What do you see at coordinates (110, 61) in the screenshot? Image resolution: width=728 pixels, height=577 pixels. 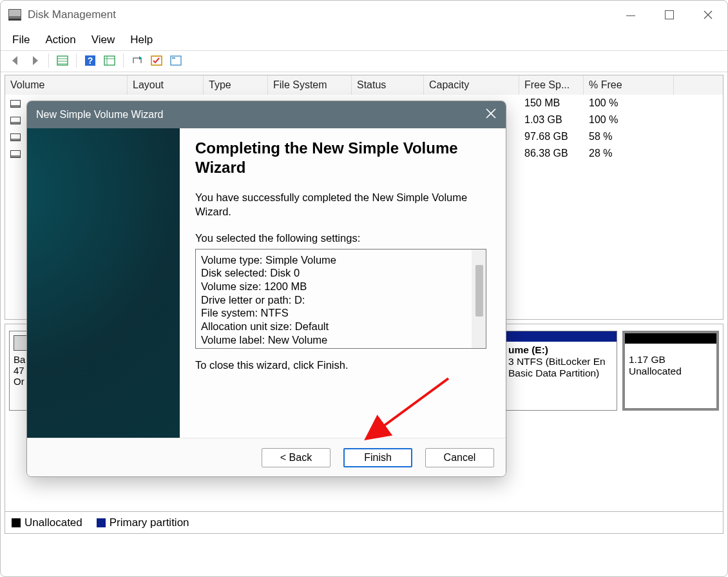 I see `details-icon` at bounding box center [110, 61].